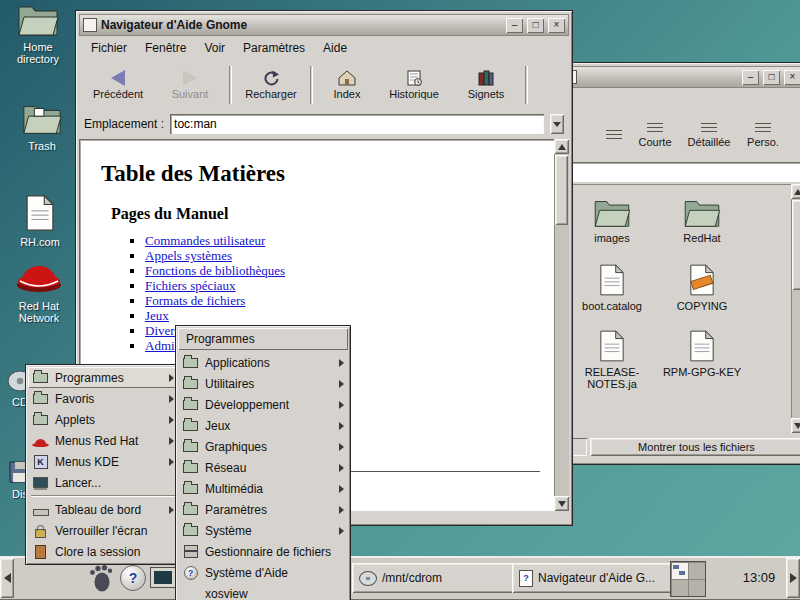 The width and height of the screenshot is (800, 600). I want to click on panel-hide-right-button, so click(793, 578).